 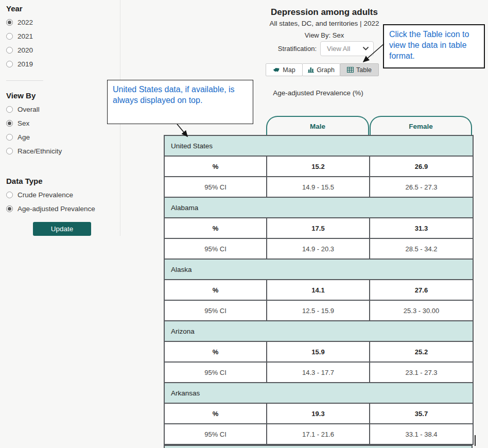 What do you see at coordinates (25, 64) in the screenshot?
I see `year-option-label: 2019` at bounding box center [25, 64].